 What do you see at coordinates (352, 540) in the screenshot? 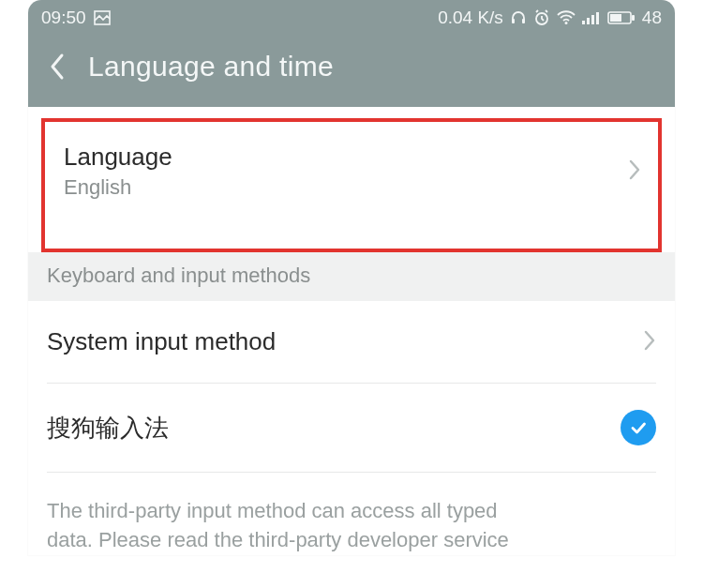
I see `warning-line-2: data. Please read the third-party develo…` at bounding box center [352, 540].